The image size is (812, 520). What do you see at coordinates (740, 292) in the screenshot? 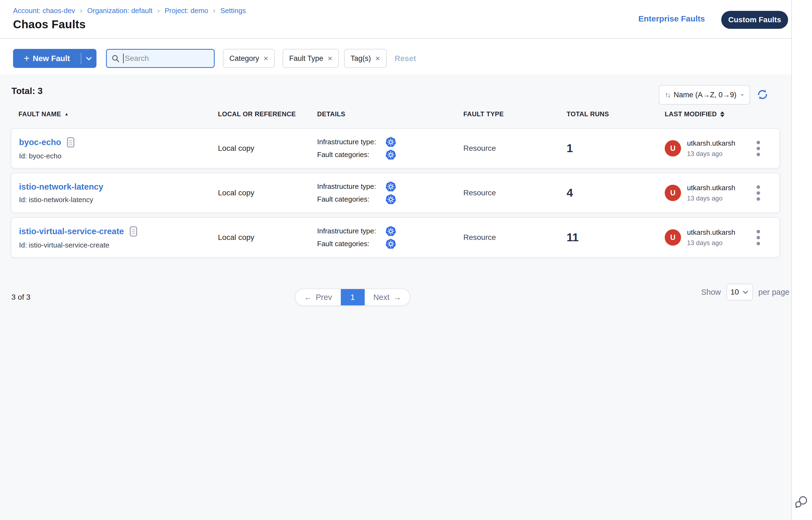
I see `page-size-select: 10` at bounding box center [740, 292].